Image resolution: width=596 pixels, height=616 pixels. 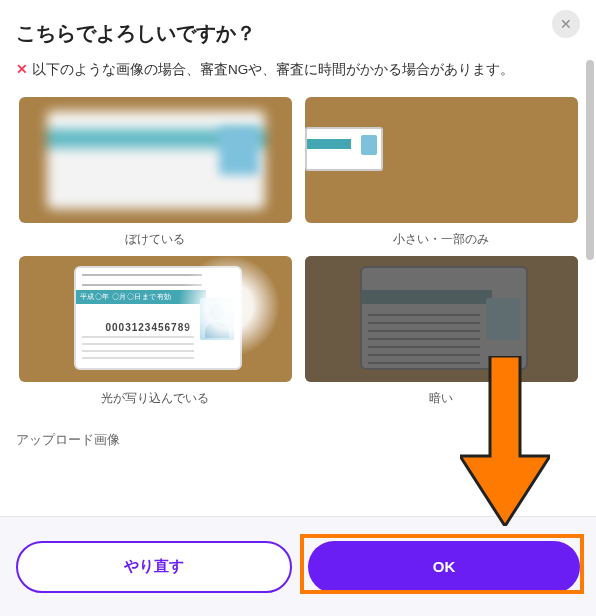 What do you see at coordinates (155, 398) in the screenshot?
I see `caption-glare: 光が写り込んでいる` at bounding box center [155, 398].